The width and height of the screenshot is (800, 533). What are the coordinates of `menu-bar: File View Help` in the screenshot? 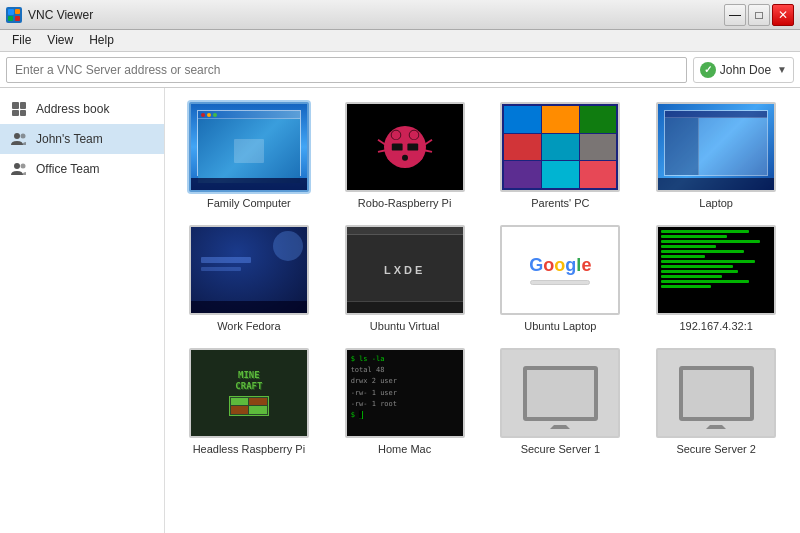 It's located at (400, 41).